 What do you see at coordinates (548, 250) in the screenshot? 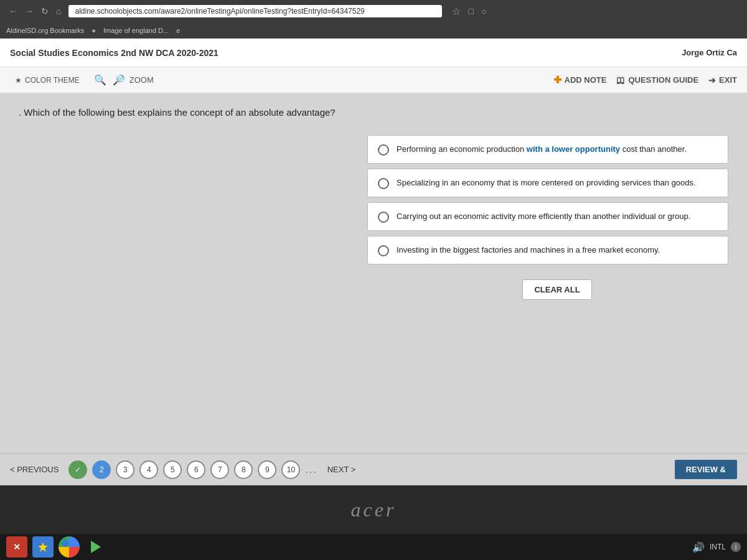
I see `answer-option-d: Investing in the biggest factories and m…` at bounding box center [548, 250].